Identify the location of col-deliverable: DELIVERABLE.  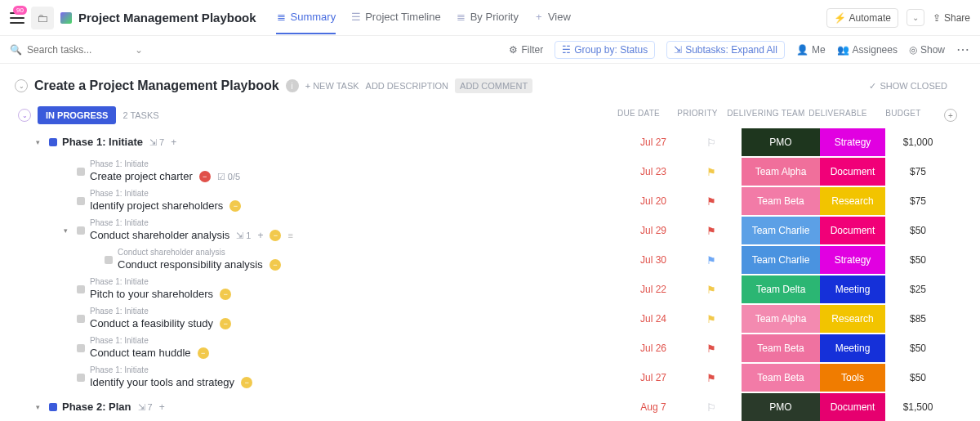
(838, 115).